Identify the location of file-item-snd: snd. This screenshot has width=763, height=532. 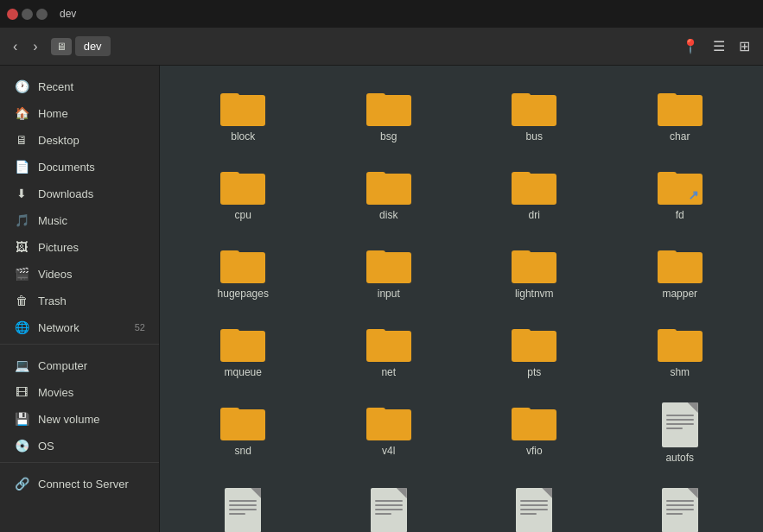
(244, 434).